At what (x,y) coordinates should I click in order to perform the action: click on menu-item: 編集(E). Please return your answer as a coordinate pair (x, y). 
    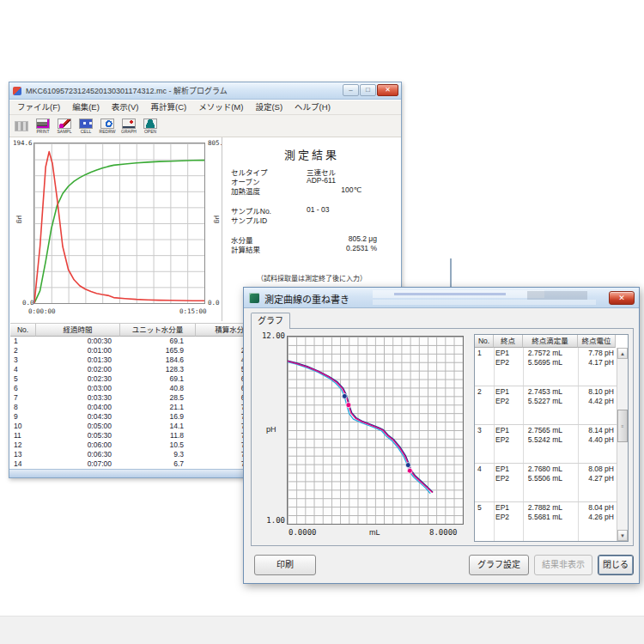
    Looking at the image, I should click on (86, 107).